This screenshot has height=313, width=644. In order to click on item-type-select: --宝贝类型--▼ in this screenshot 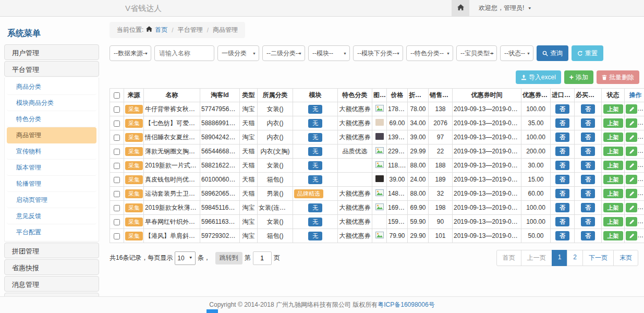, I will do `click(477, 53)`.